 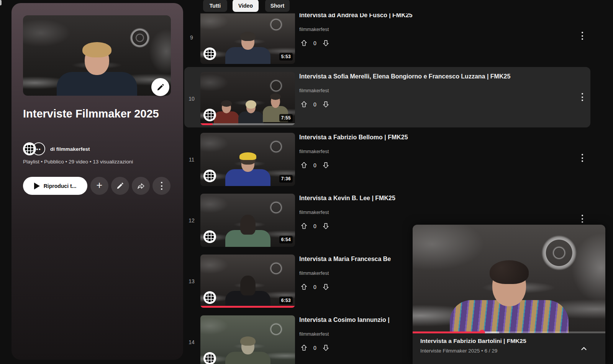 What do you see at coordinates (509, 349) in the screenshot?
I see `miniplayer-info: Intervista a Fabrizio Bartolini | FMK25 …` at bounding box center [509, 349].